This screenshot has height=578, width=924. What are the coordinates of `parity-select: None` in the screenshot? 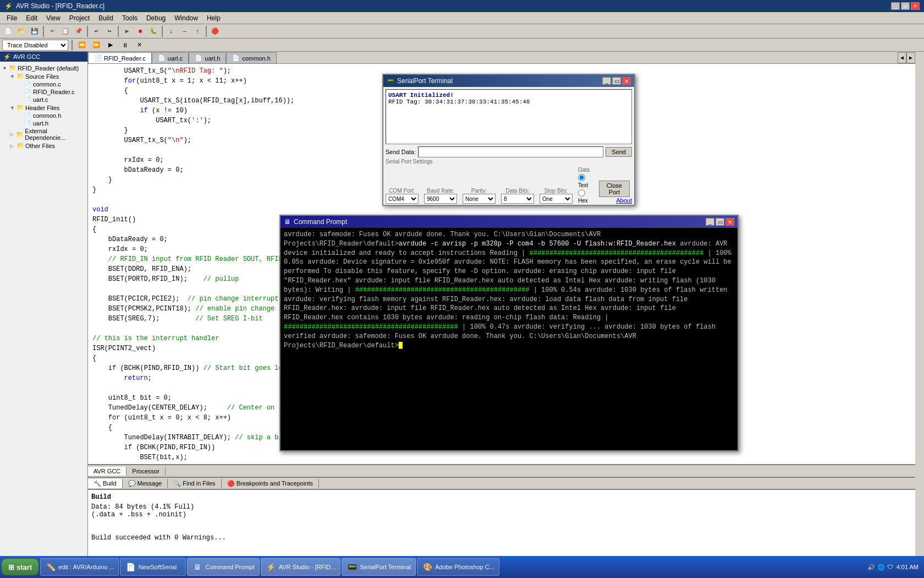 It's located at (479, 199).